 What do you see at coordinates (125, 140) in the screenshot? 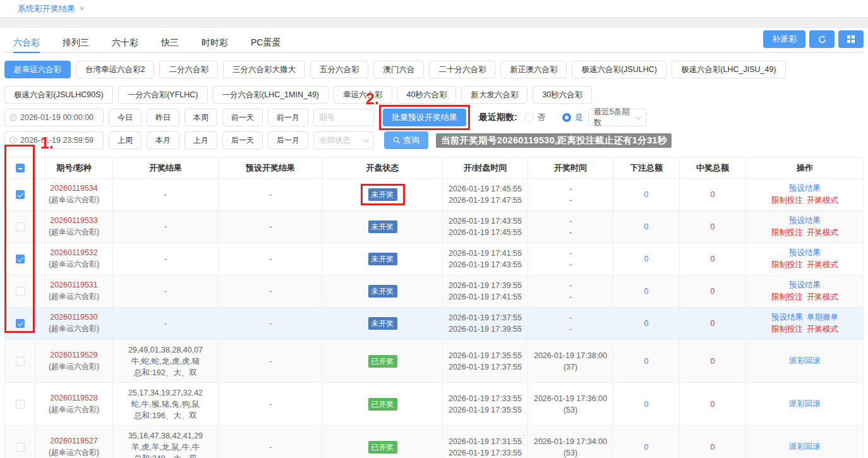
I see `quick-filter-button: 上周` at bounding box center [125, 140].